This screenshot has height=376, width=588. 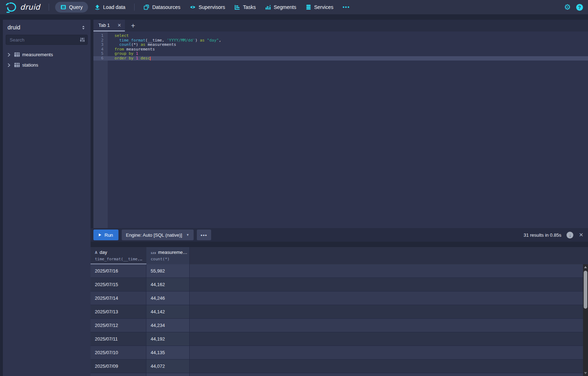 What do you see at coordinates (118, 325) in the screenshot?
I see `table-cell-day: 2025/07/12` at bounding box center [118, 325].